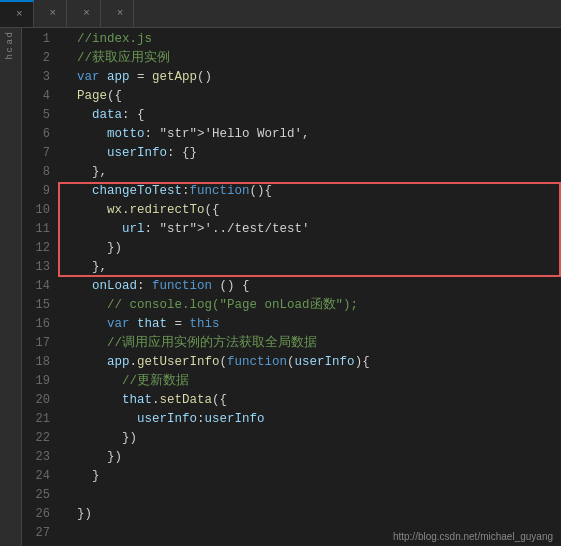 This screenshot has height=546, width=561. Describe the element at coordinates (10, 56) in the screenshot. I see `sidebar-letter-h: h` at that location.